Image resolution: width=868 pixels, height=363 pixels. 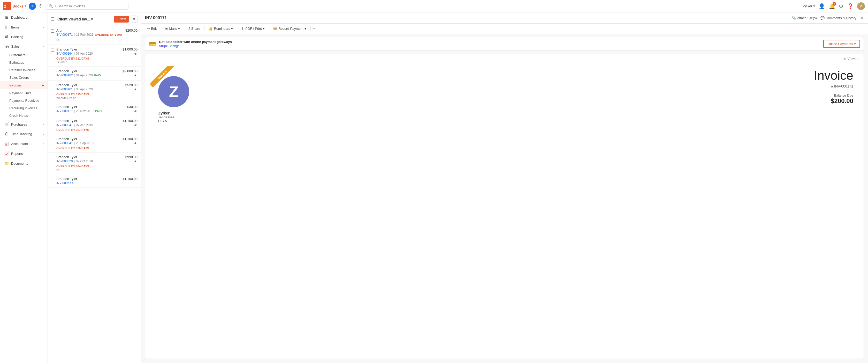 I want to click on notifications-icon: 🔔 4, so click(x=832, y=6).